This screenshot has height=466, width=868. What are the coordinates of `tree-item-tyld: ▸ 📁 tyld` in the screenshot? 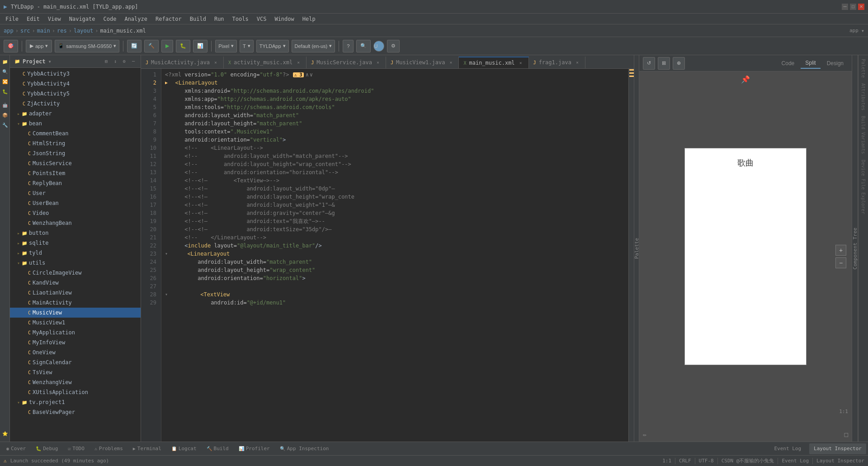 It's located at (75, 253).